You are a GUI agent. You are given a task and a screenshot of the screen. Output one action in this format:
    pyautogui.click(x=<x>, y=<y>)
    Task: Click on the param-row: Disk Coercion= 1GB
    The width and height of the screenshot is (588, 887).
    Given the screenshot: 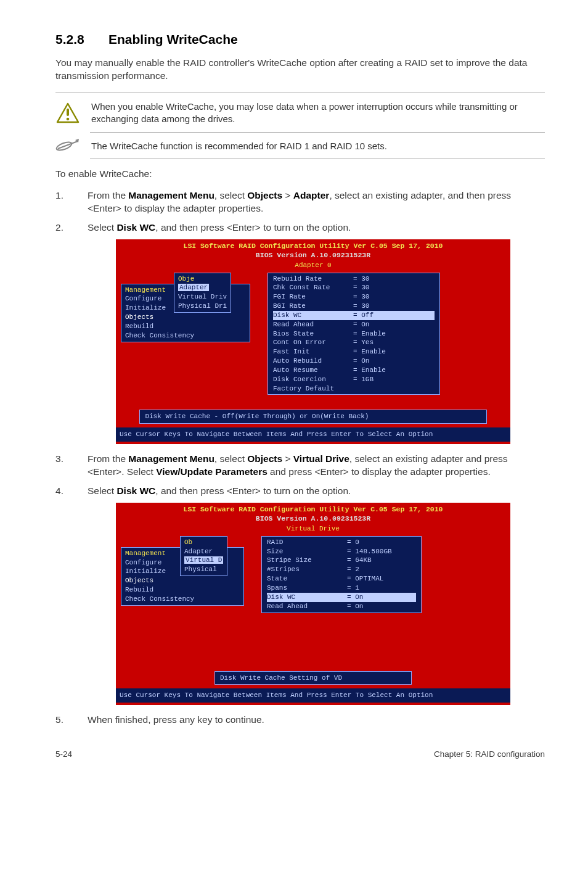 What is the action you would take?
    pyautogui.click(x=354, y=380)
    